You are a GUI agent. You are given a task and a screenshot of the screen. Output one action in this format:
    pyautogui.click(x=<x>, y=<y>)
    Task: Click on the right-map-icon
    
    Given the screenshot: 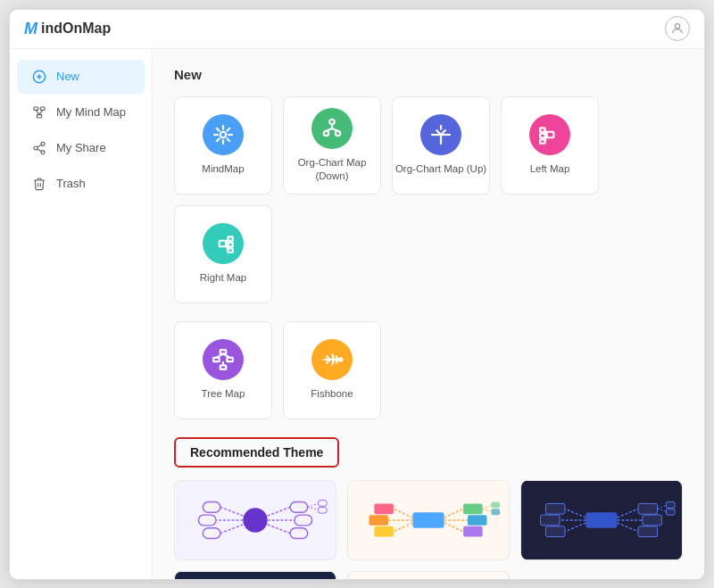 What is the action you would take?
    pyautogui.click(x=223, y=244)
    